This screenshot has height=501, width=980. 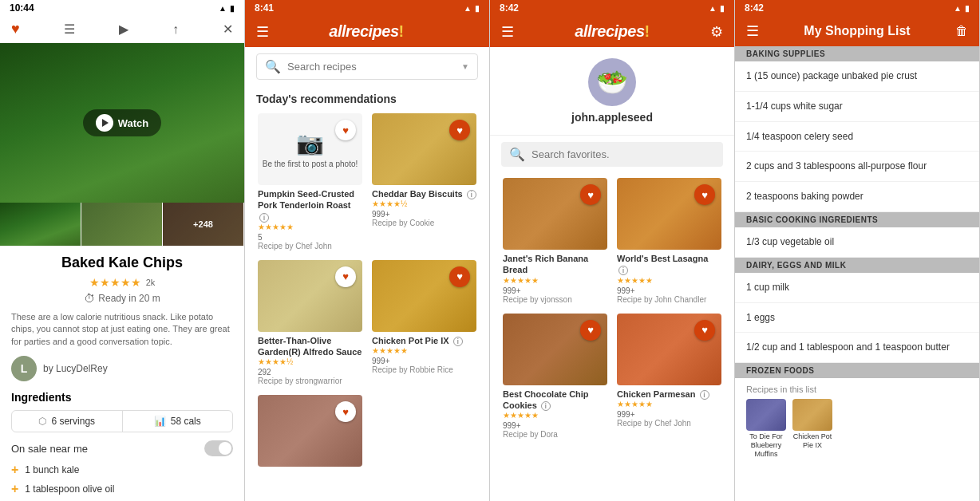 What do you see at coordinates (812, 428) in the screenshot?
I see `frozen-item-2: Chicken Pot Pie IX` at bounding box center [812, 428].